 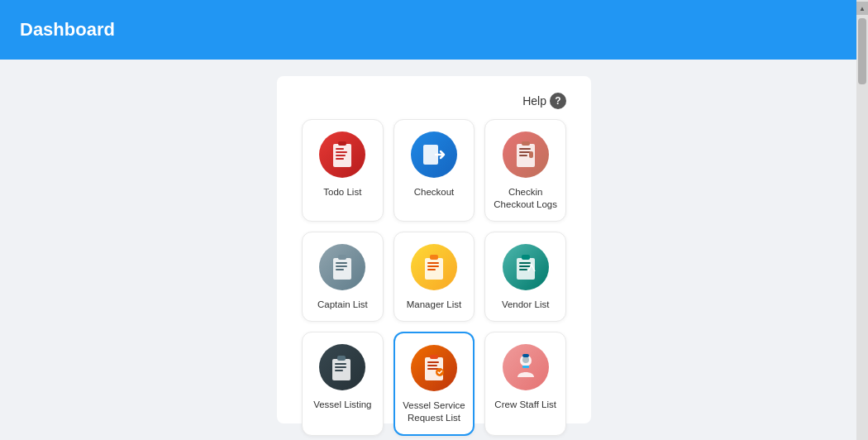 What do you see at coordinates (342, 192) in the screenshot?
I see `todo-list-label: Todo List` at bounding box center [342, 192].